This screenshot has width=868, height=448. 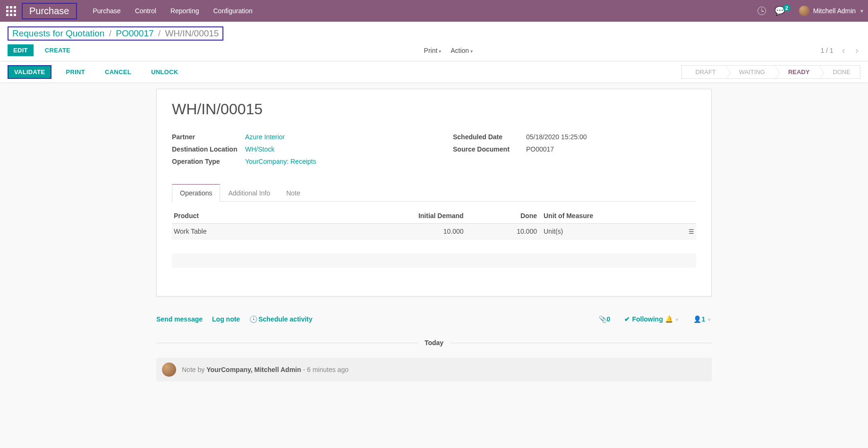 I want to click on col-demand: Initial Demand, so click(x=418, y=216).